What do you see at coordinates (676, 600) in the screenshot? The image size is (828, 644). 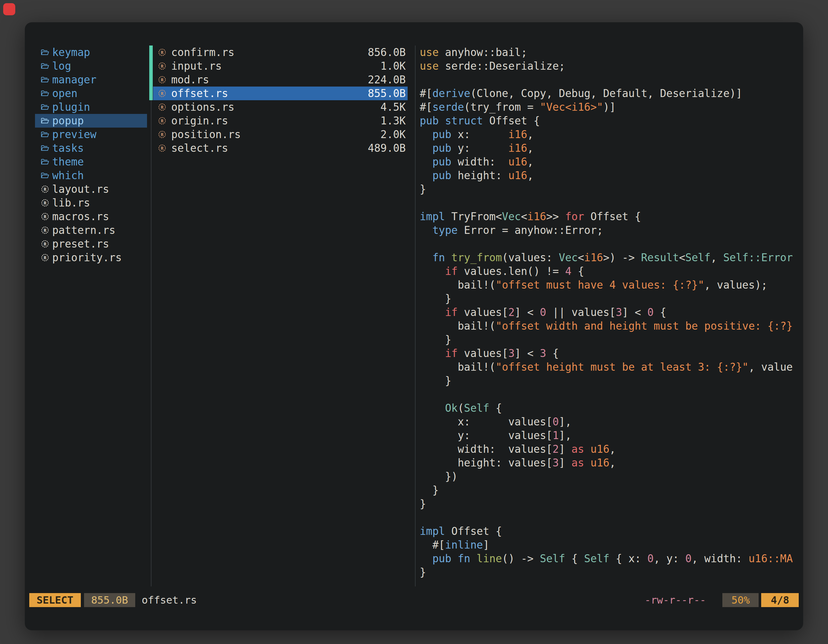 I see `file-permissions: -rw-r--r--` at bounding box center [676, 600].